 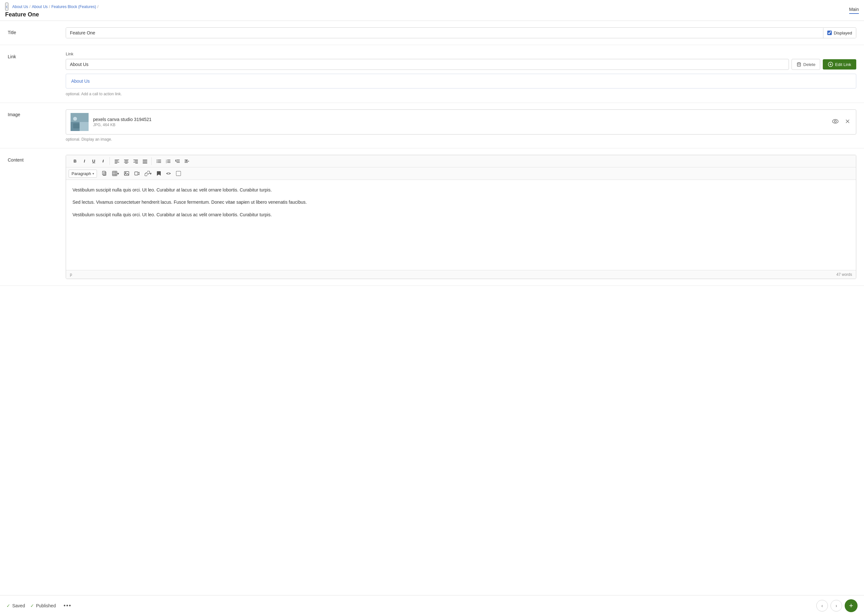 What do you see at coordinates (89, 161) in the screenshot?
I see `toolbar-format-group: B I U I` at bounding box center [89, 161].